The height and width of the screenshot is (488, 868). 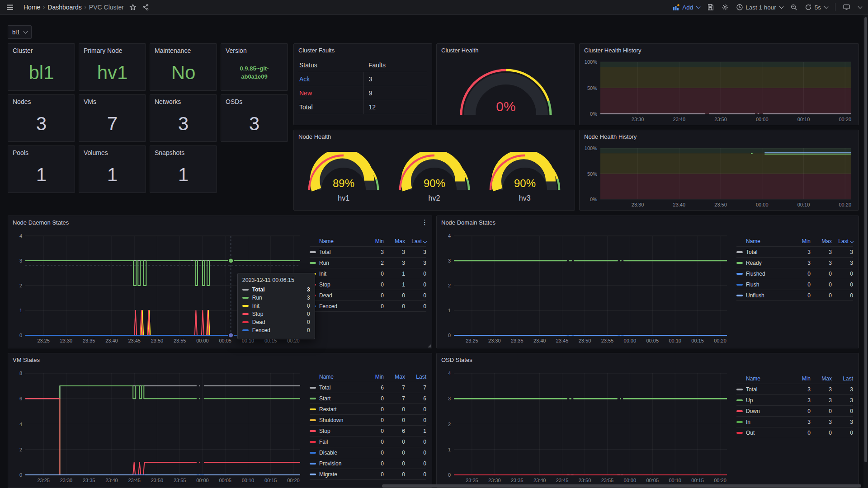 What do you see at coordinates (368, 420) in the screenshot?
I see `legend-row-shutdown: Shutdown000` at bounding box center [368, 420].